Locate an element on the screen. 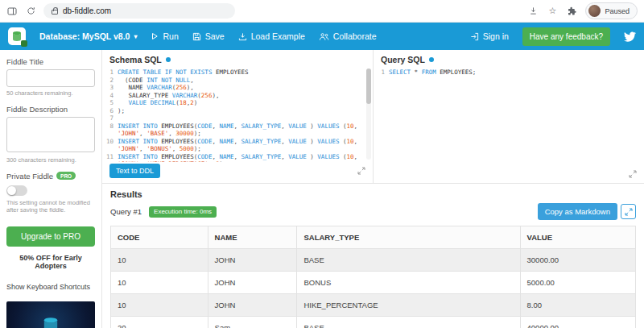 Image resolution: width=644 pixels, height=328 pixels. schema-expand-icon is located at coordinates (361, 171).